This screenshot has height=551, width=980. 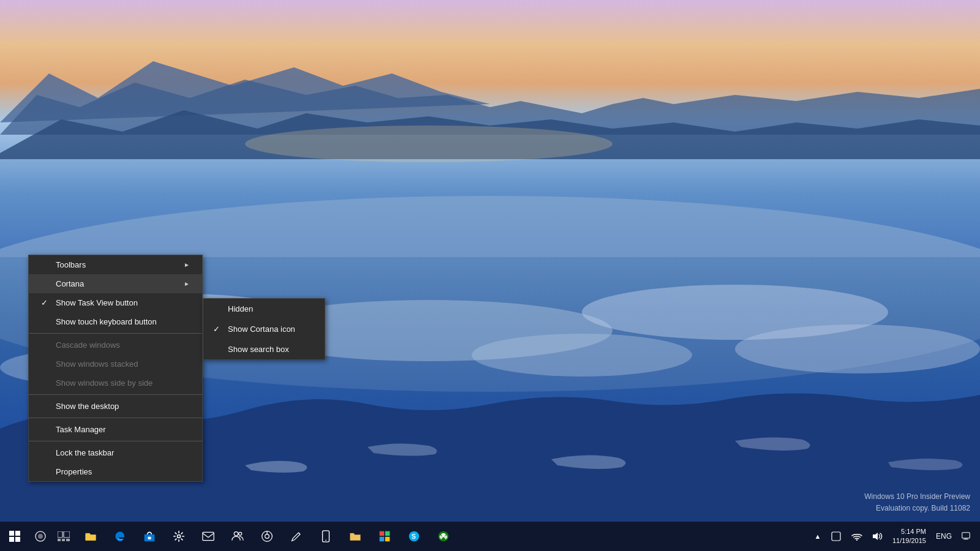 I want to click on xbox-icon, so click(x=443, y=536).